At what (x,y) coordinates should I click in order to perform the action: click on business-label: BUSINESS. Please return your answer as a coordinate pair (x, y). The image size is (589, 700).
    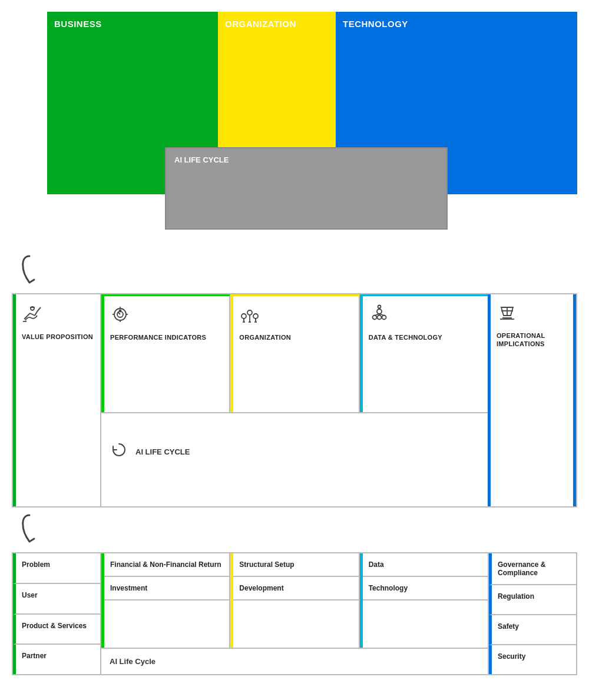
    Looking at the image, I should click on (78, 24).